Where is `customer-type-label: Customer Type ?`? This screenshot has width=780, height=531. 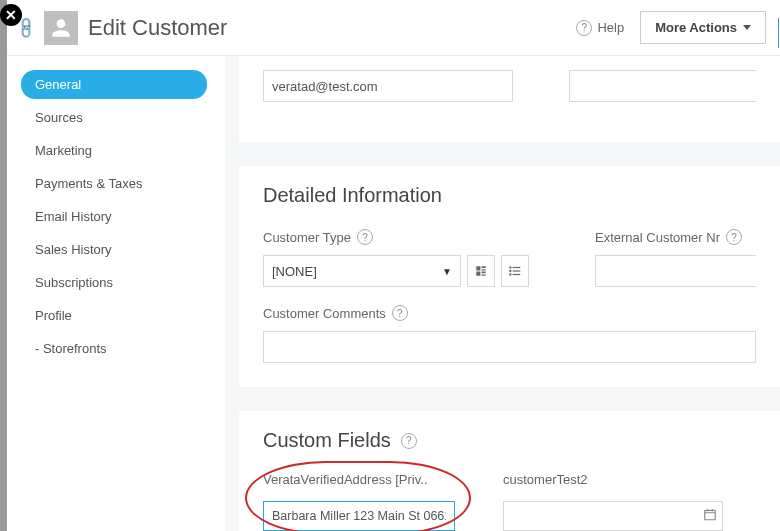 customer-type-label: Customer Type ? is located at coordinates (396, 237).